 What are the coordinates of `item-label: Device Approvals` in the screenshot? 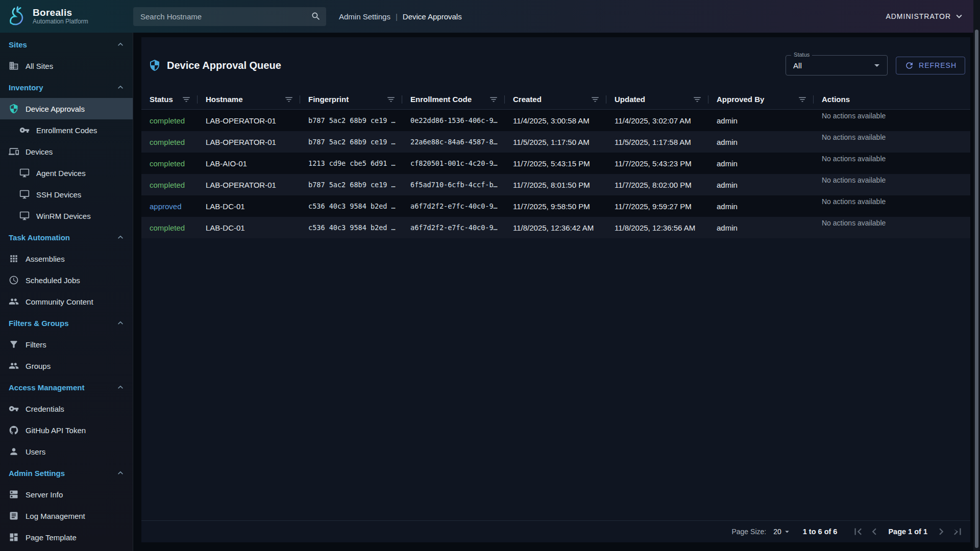 It's located at (55, 109).